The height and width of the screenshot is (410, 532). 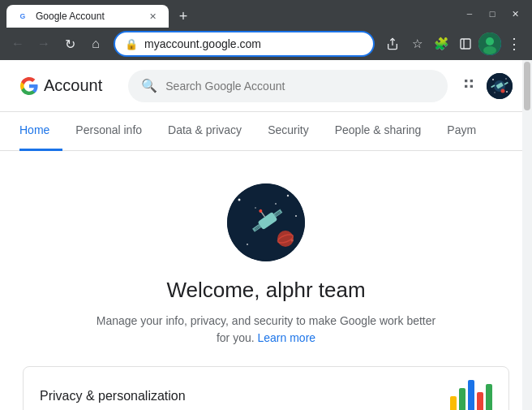 What do you see at coordinates (96, 44) in the screenshot?
I see `home-button: ⌂` at bounding box center [96, 44].